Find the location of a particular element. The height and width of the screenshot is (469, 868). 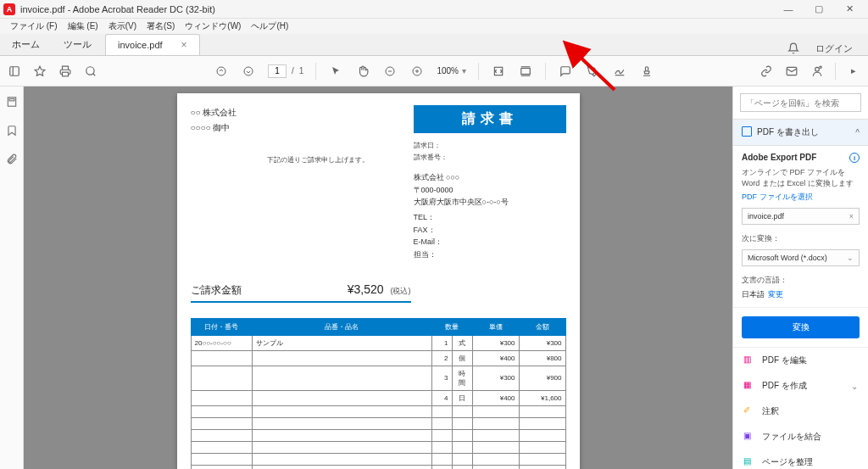

star-icon is located at coordinates (40, 71).